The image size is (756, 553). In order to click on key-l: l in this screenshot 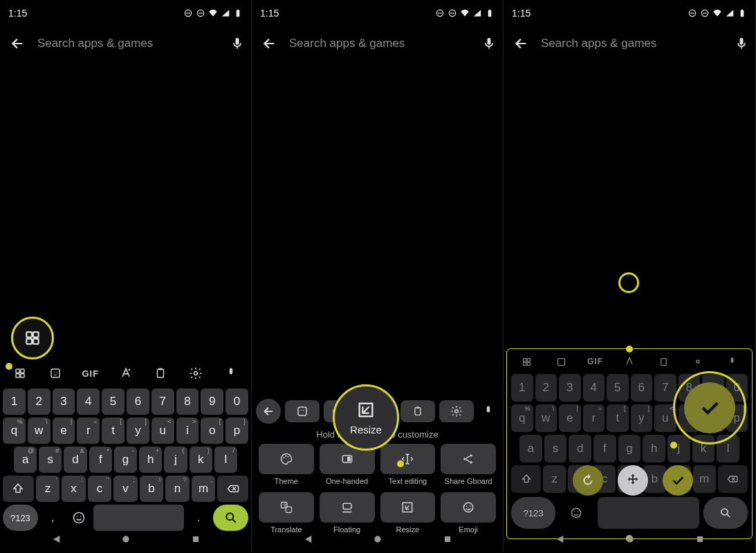, I will do `click(728, 449)`.